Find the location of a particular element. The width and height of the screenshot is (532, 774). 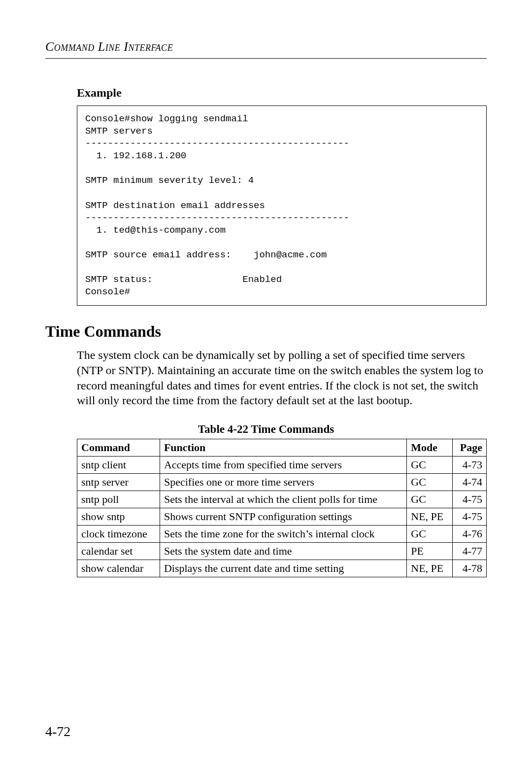

table-caption: Table 4-22 Time Commands is located at coordinates (266, 429).